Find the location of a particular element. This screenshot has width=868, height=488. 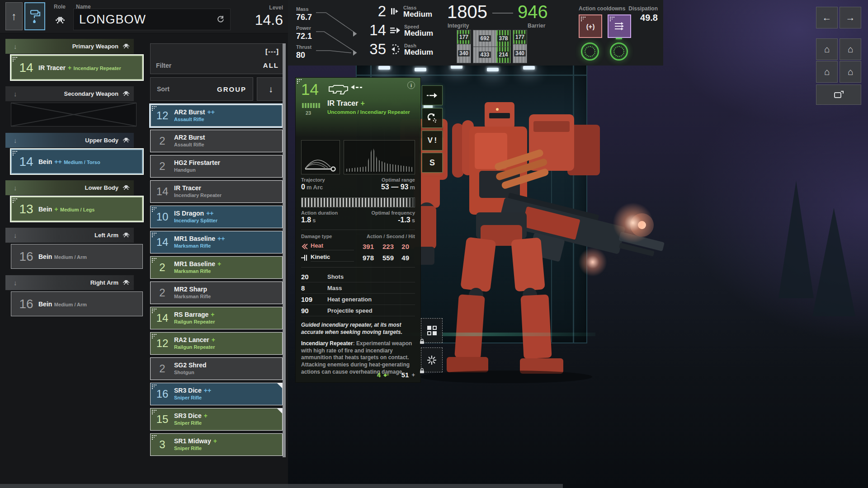

empty-secondary-slot is located at coordinates (74, 115).